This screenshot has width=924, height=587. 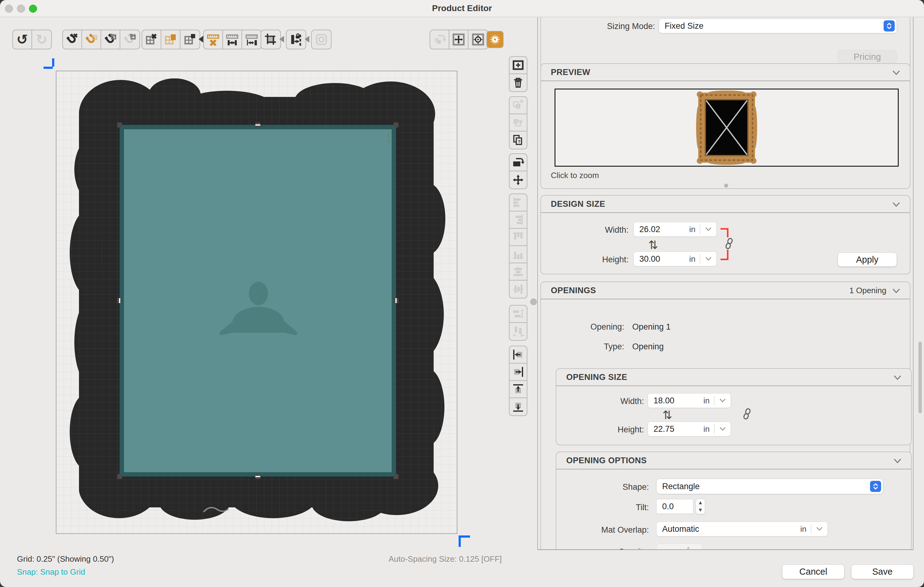 I want to click on sizing-mode-select: Fixed Size, so click(x=778, y=26).